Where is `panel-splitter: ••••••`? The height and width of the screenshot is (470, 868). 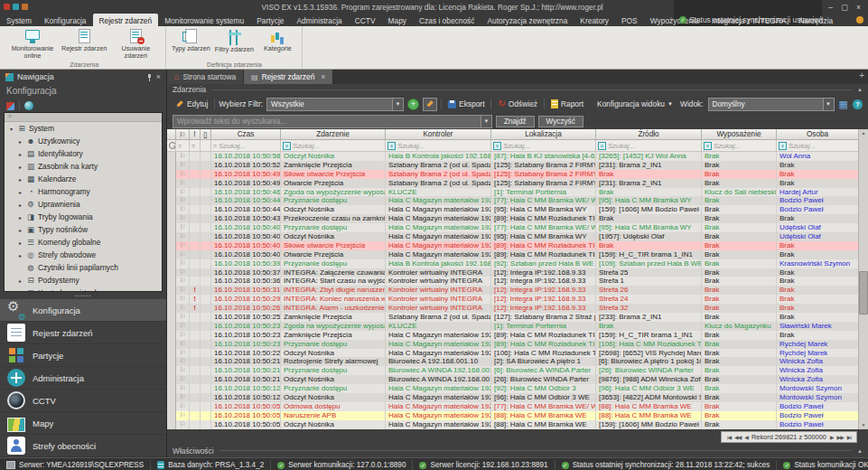
panel-splitter: •••••• is located at coordinates (83, 296).